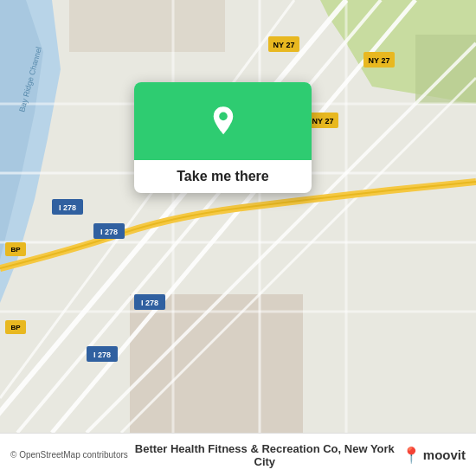  Describe the element at coordinates (223, 177) in the screenshot. I see `take-me-there-button: Take me there` at that location.